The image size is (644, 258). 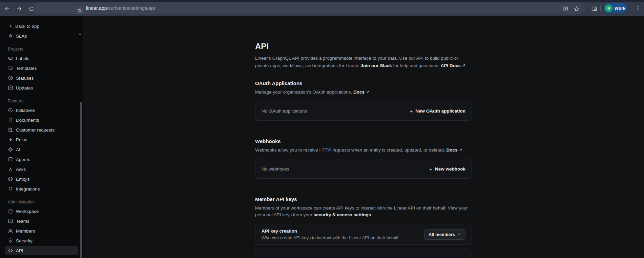 I want to click on browser-chrome: linear.app/surfsense/settings/api R Work, so click(x=322, y=8).